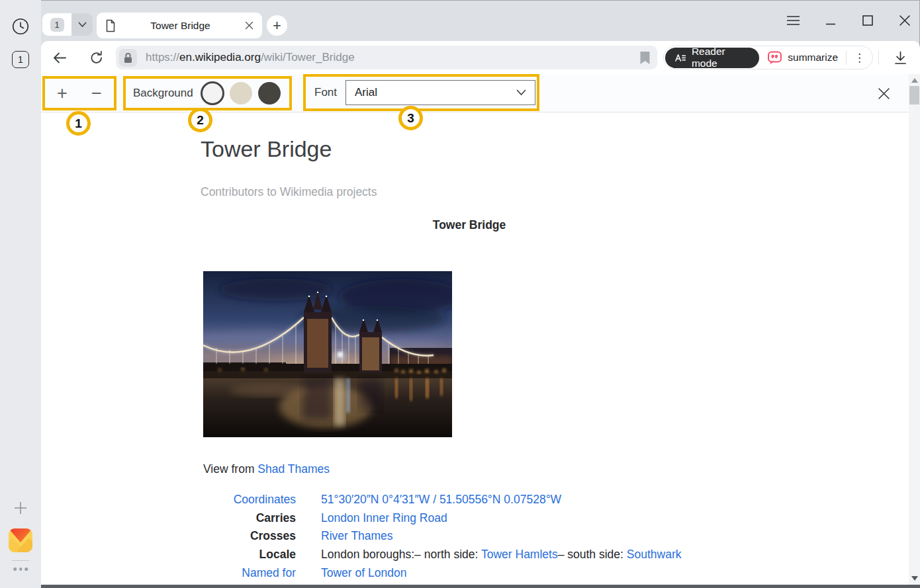  Describe the element at coordinates (680, 58) in the screenshot. I see `reader-mode-icon` at that location.